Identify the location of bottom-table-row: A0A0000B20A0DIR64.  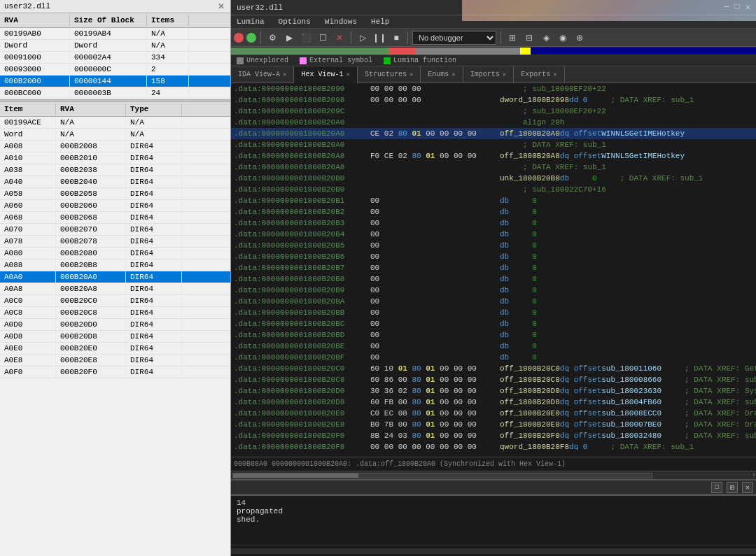
(115, 277).